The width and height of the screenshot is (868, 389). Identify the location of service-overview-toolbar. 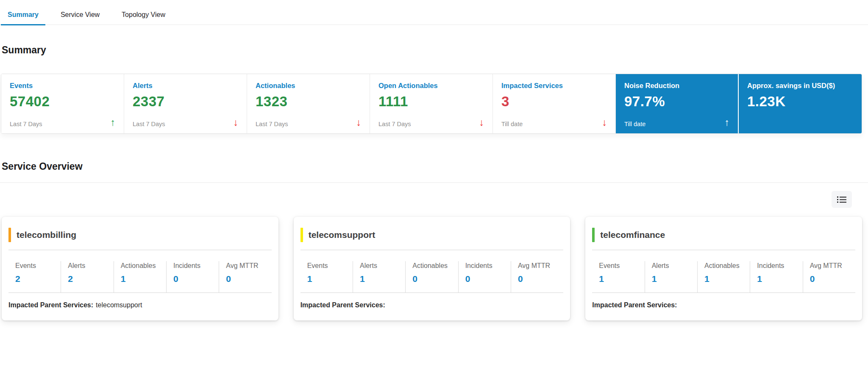
(431, 196).